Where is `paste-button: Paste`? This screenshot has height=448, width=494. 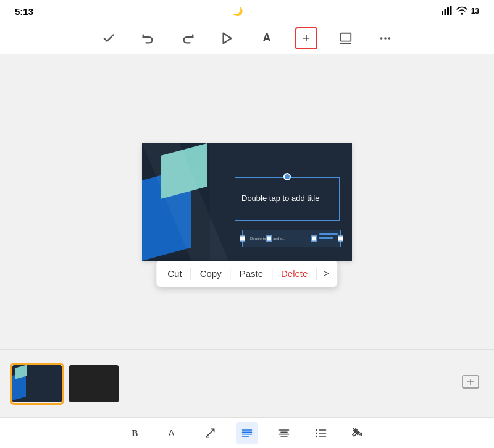 paste-button: Paste is located at coordinates (251, 273).